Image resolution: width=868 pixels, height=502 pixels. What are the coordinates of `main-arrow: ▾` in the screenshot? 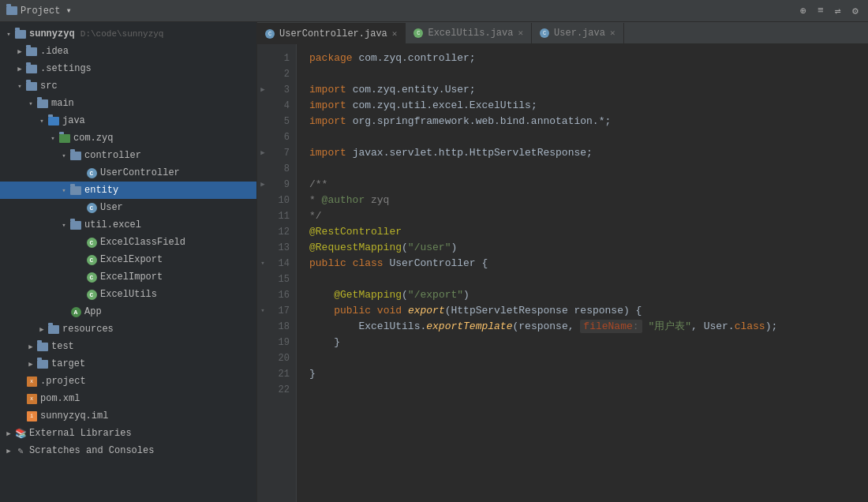 It's located at (31, 103).